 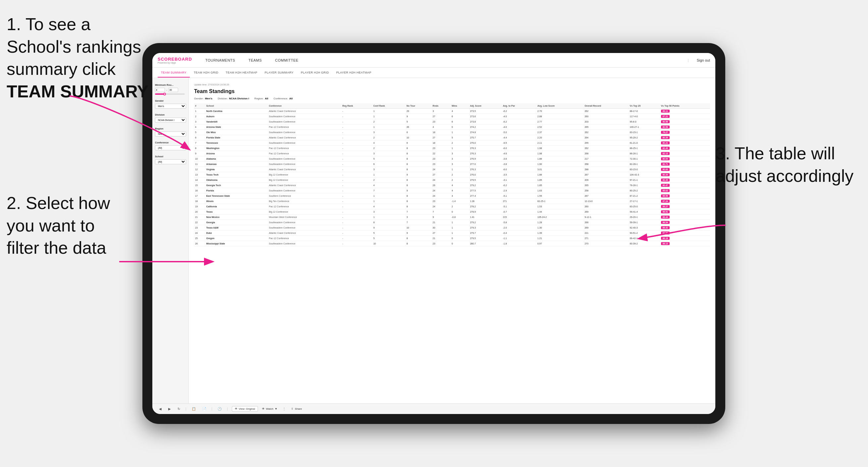 What do you see at coordinates (170, 143) in the screenshot?
I see `sidebar-conference-label: Conference` at bounding box center [170, 143].